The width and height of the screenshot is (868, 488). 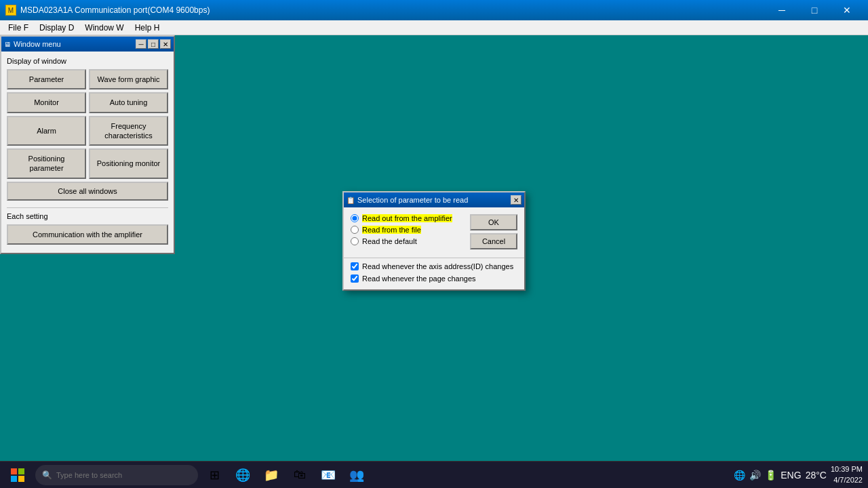 I want to click on taskbar: 🔍 ⊞ 🌐 📁 🛍 📧 👥 🌐 🔊 🔋 ENG 28°C 10:39 PM 4/…, so click(x=434, y=474).